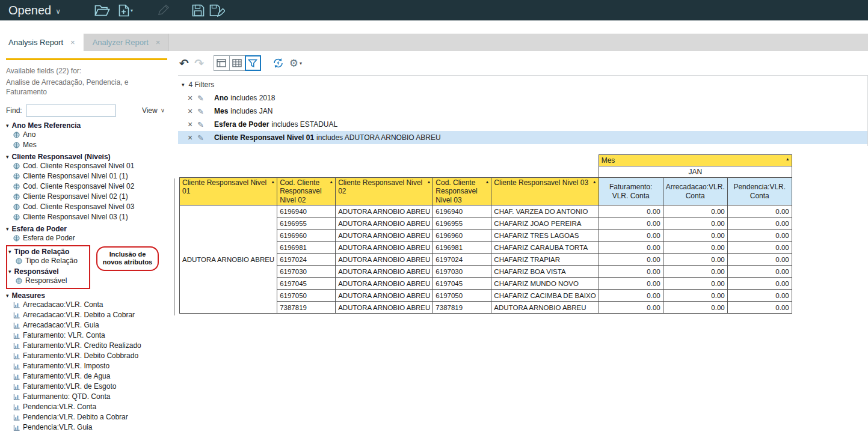 The width and height of the screenshot is (868, 432). What do you see at coordinates (695, 192) in the screenshot?
I see `measure-header: Arrecadacao:VLR. Conta` at bounding box center [695, 192].